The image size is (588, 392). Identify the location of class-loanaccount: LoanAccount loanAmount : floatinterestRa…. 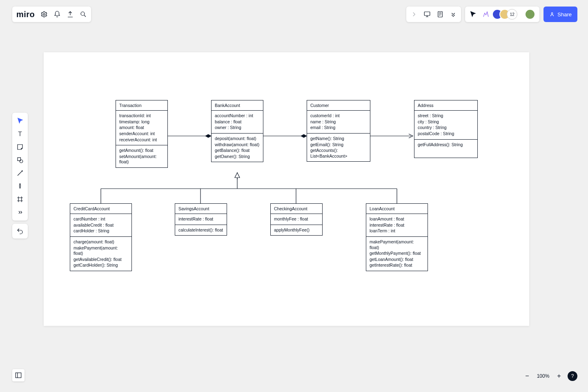
(397, 237).